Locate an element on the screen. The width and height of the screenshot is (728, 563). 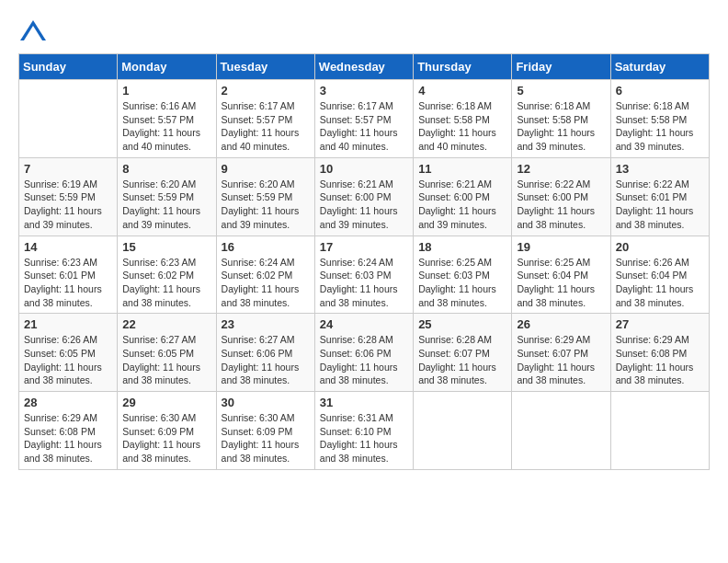
day-info: Sunrise: 6:19 AM Sunset: 5:59 PM Dayligh… is located at coordinates (68, 204).